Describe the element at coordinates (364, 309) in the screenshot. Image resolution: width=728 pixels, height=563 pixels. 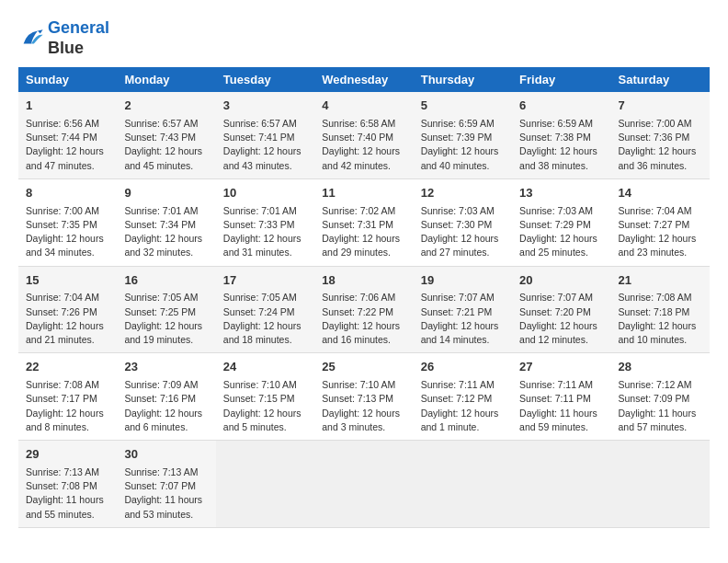
I see `calendar-cell: 18Sunrise: 7:06 AMSunset: 7:22 PMDayligh…` at that location.